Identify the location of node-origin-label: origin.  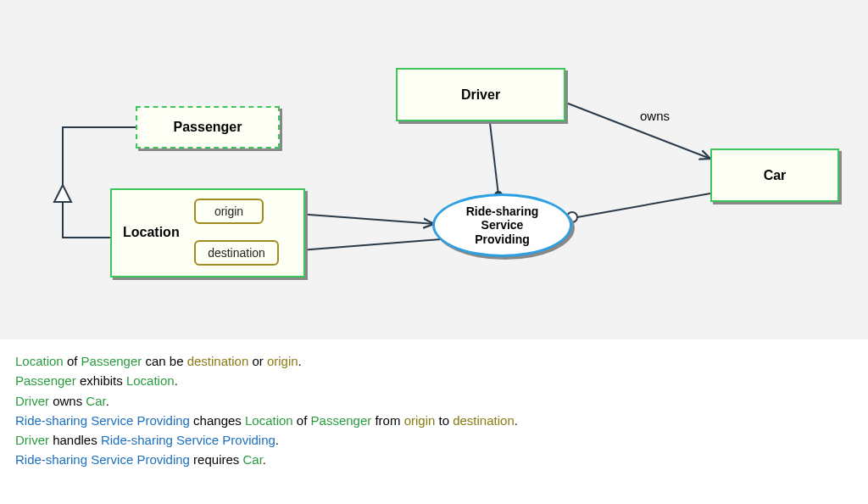
(229, 211).